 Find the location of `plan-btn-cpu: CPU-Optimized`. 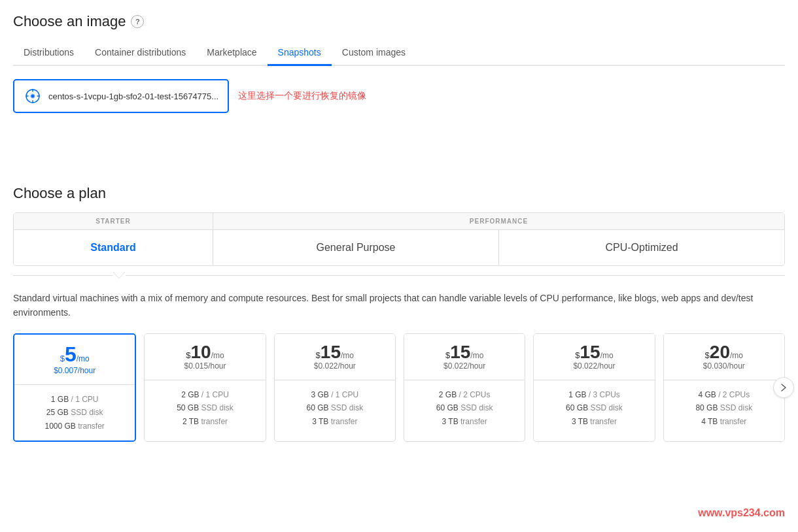

plan-btn-cpu: CPU-Optimized is located at coordinates (642, 248).